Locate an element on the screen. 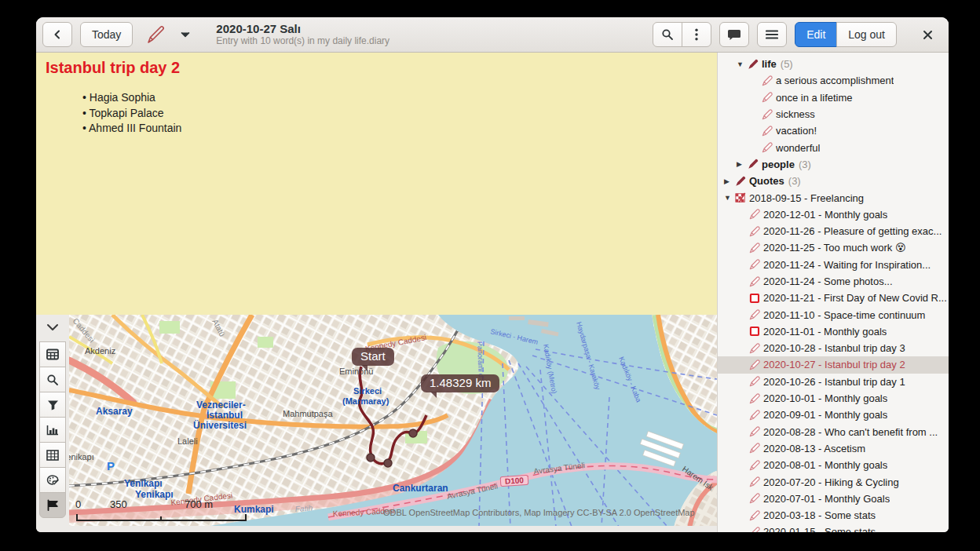 This screenshot has width=980, height=551. sidebar-entry: 2020-08-01 - Monthly goals is located at coordinates (833, 465).